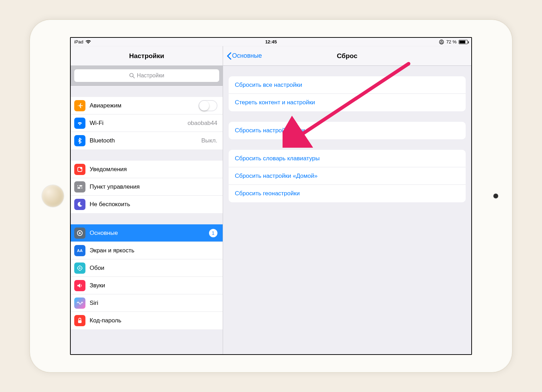 This screenshot has height=392, width=542. Describe the element at coordinates (347, 131) in the screenshot. I see `reset-network-settings: Сбросить настройки сети` at that location.